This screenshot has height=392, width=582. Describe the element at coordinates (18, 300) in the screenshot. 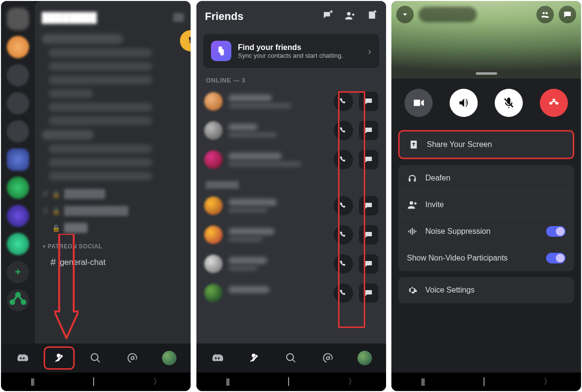

I see `discover-button` at that location.